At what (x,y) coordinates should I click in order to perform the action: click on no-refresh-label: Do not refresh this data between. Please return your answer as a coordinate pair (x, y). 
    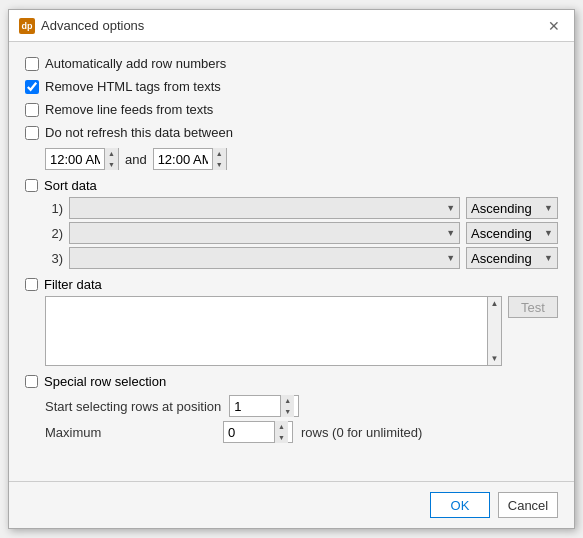
    Looking at the image, I should click on (139, 132).